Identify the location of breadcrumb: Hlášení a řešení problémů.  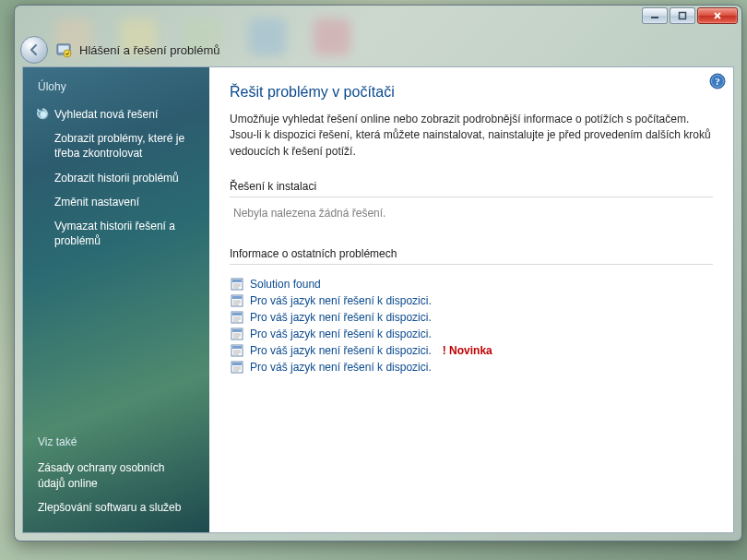
(149, 50).